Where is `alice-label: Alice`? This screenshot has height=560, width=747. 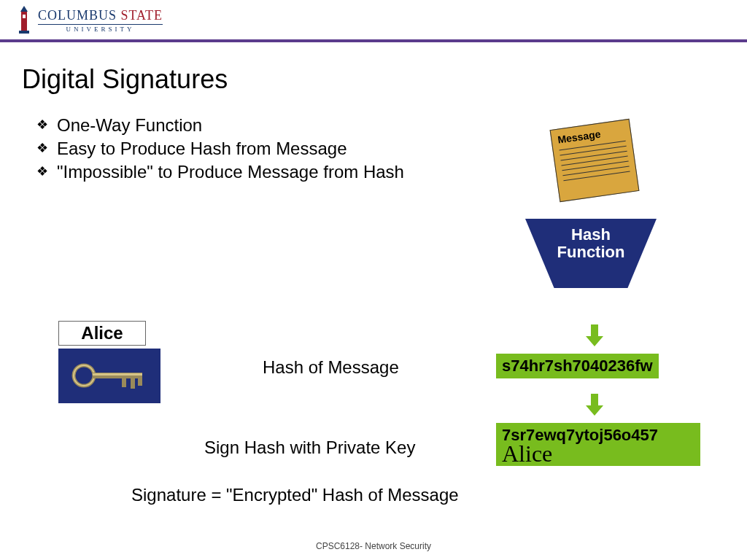
alice-label: Alice is located at coordinates (102, 333).